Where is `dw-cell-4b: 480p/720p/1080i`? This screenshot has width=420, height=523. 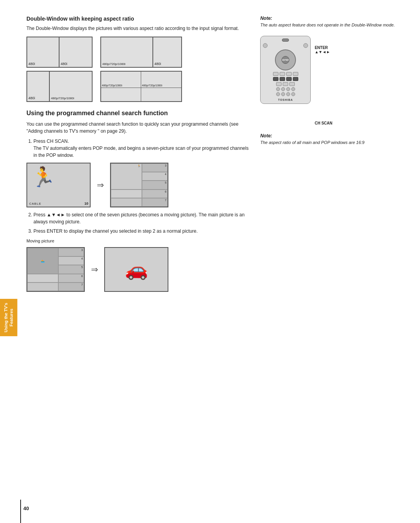
dw-cell-4b: 480p/720p/1080i is located at coordinates (161, 80).